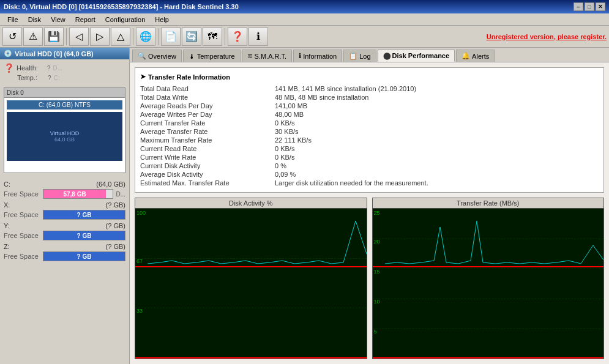 This screenshot has height=364, width=609. Describe the element at coordinates (237, 37) in the screenshot. I see `toolbar-help-btn: ❓` at that location.